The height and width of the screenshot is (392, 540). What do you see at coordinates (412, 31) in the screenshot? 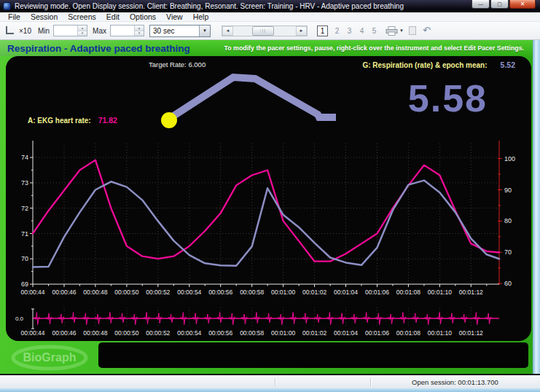
I see `notes-icon` at bounding box center [412, 31].